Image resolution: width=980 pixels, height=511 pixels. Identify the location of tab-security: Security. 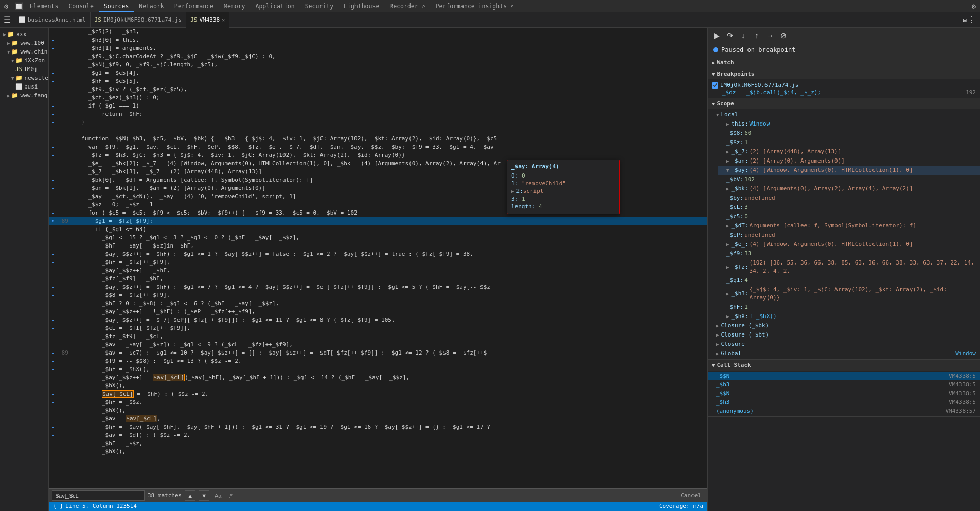
(319, 6).